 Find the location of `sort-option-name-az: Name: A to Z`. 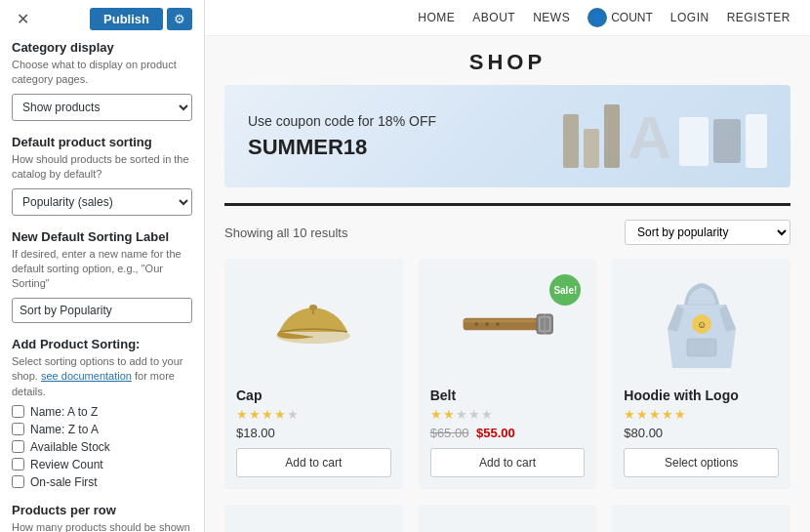

sort-option-name-az: Name: A to Z is located at coordinates (101, 412).